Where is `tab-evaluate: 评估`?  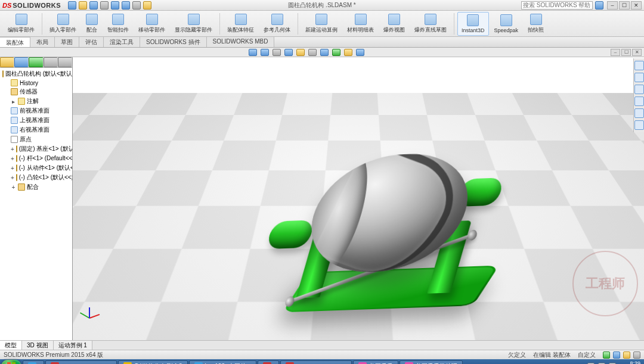 tab-evaluate: 评估 is located at coordinates (92, 42).